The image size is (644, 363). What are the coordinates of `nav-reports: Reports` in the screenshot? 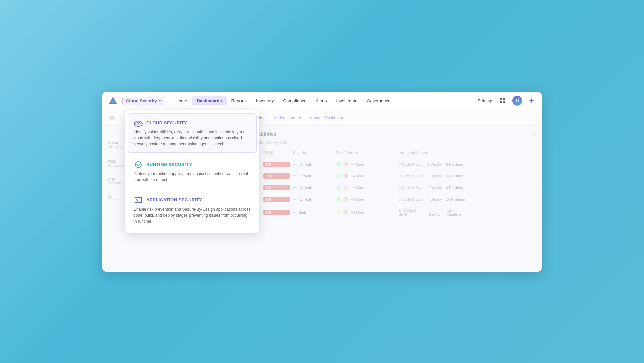 It's located at (239, 101).